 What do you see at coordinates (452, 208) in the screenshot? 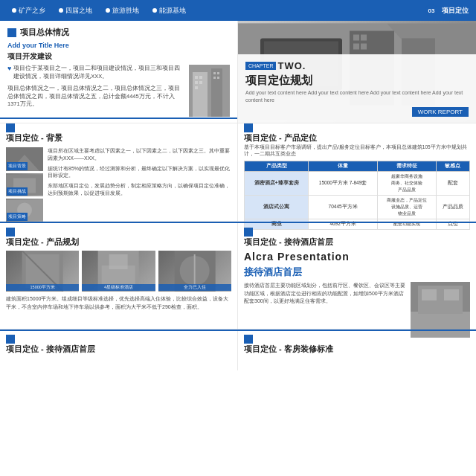
I see `row2-sensitive: 产品品质` at bounding box center [452, 208].